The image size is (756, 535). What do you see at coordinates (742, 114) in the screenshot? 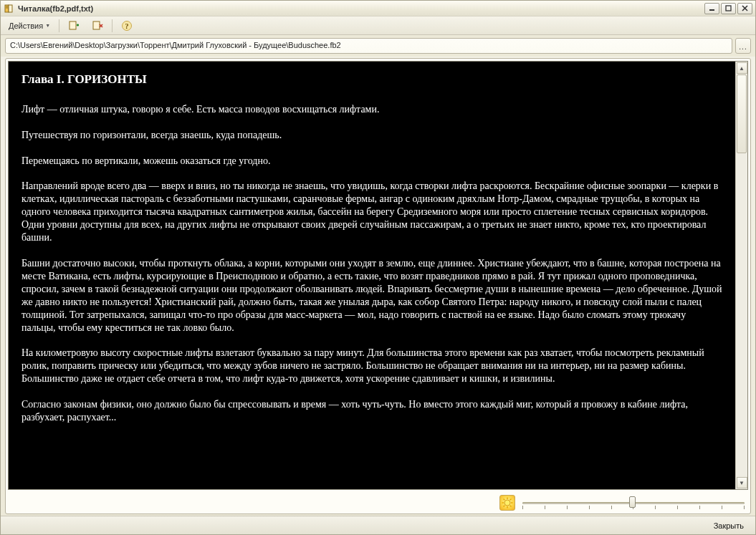
I see `scroll-thumb` at bounding box center [742, 114].